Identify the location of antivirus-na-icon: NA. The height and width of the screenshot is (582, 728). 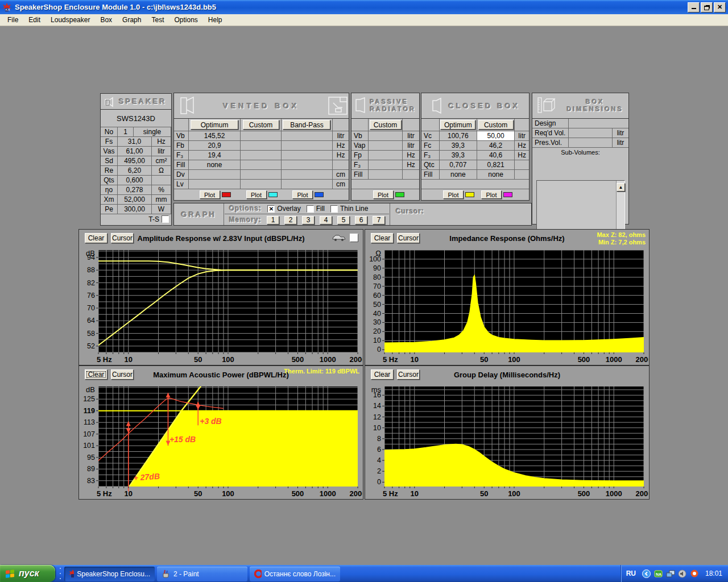
(659, 573).